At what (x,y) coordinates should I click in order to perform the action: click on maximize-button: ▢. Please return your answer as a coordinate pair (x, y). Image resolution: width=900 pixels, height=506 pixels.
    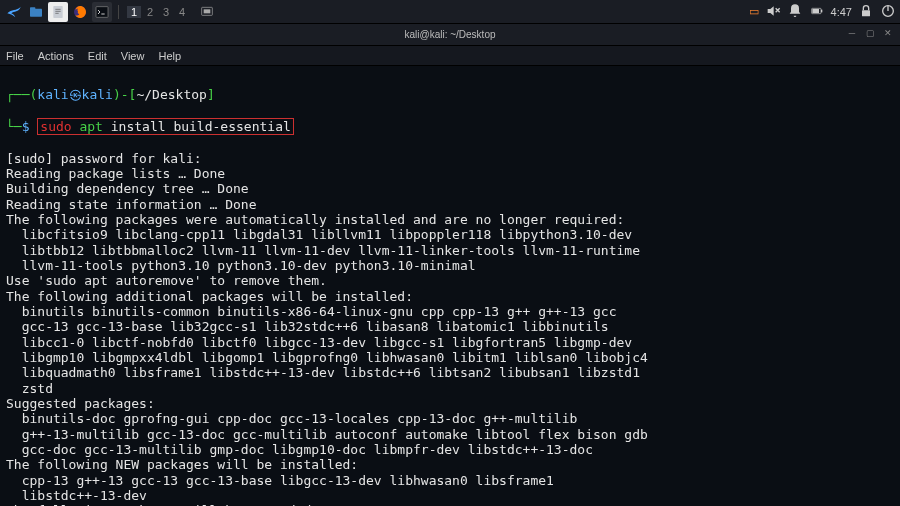
    Looking at the image, I should click on (870, 33).